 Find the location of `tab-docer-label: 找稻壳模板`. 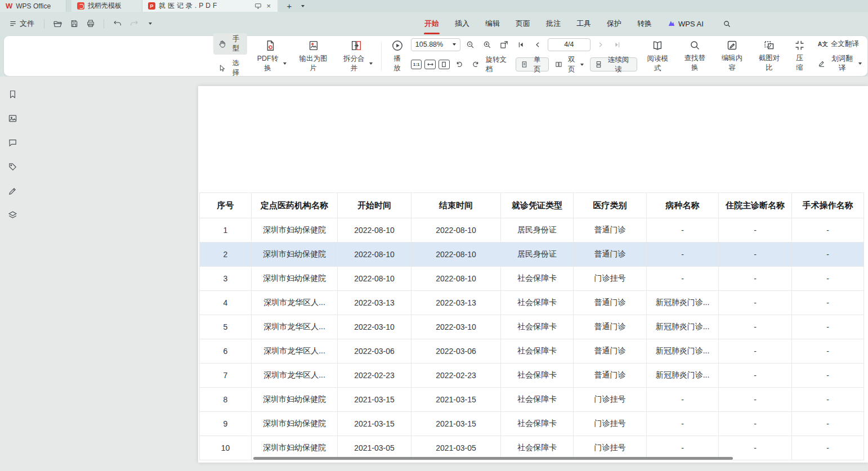

tab-docer-label: 找稻壳模板 is located at coordinates (105, 6).